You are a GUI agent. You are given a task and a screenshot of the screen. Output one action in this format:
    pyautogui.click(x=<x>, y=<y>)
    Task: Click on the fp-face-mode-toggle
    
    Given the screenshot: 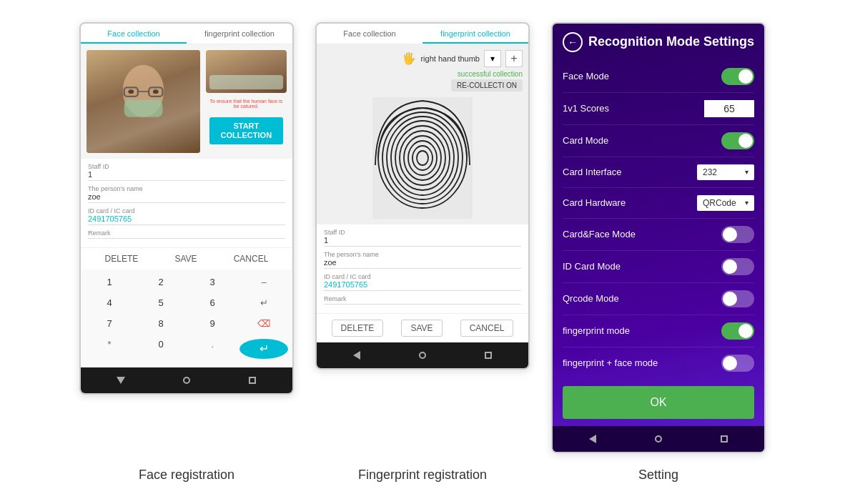 What is the action you would take?
    pyautogui.click(x=738, y=363)
    